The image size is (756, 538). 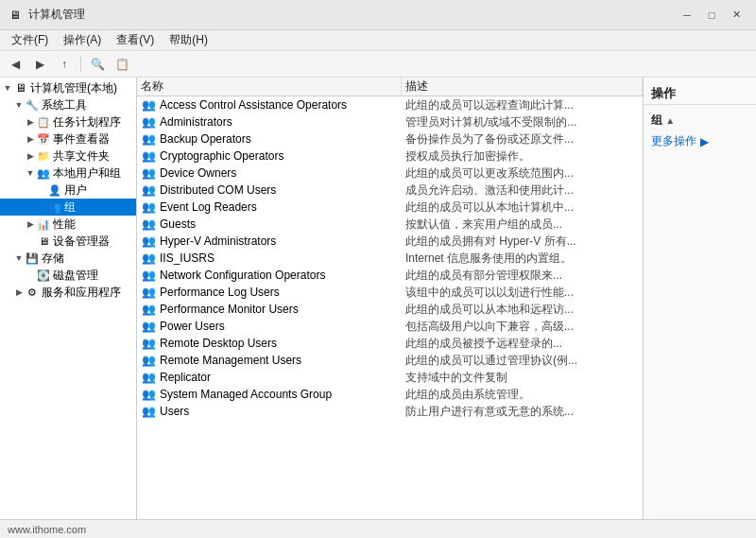 What do you see at coordinates (269, 377) in the screenshot?
I see `group-name-cell: 👥Replicator` at bounding box center [269, 377].